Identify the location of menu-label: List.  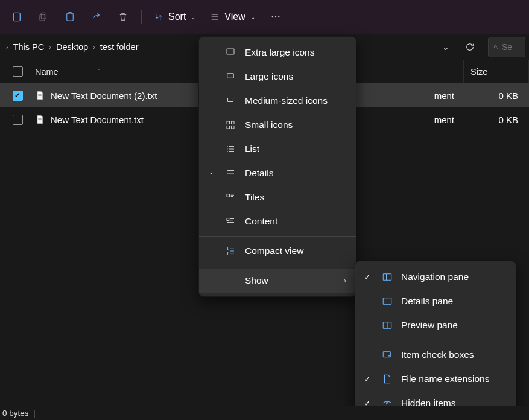
(296, 149).